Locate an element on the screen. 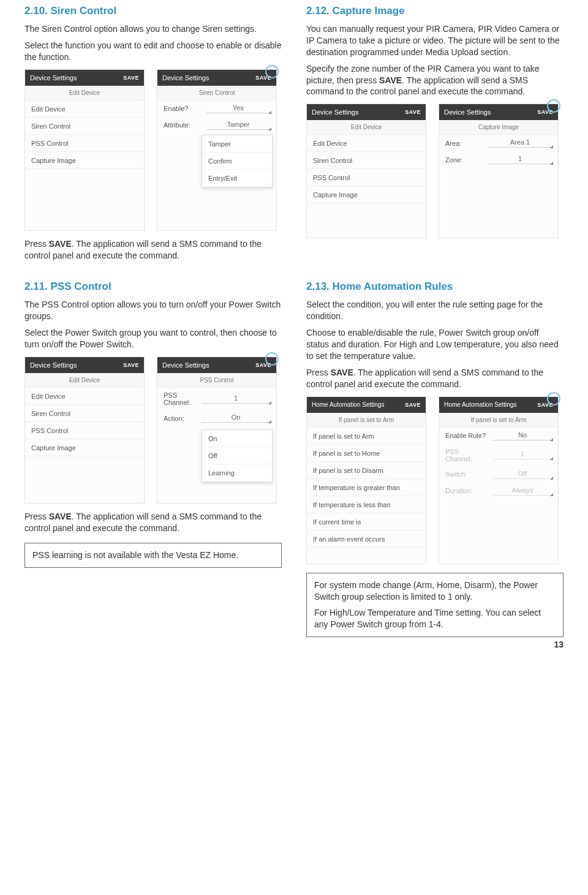 This screenshot has width=588, height=895. p-213-3: Press SAVE. The application will send a … is located at coordinates (435, 379).